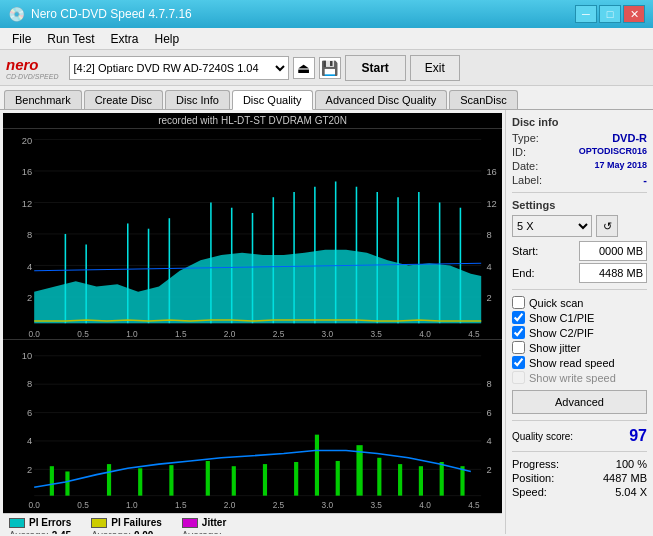 This screenshot has width=653, height=536. What do you see at coordinates (16, 14) in the screenshot?
I see `app-icon: 💿` at bounding box center [16, 14].